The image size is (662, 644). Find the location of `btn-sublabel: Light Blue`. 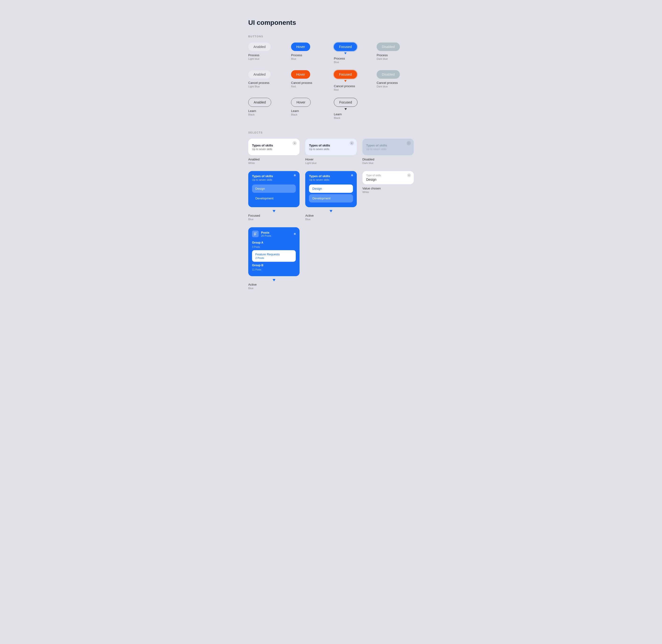

btn-sublabel: Light Blue is located at coordinates (254, 87).